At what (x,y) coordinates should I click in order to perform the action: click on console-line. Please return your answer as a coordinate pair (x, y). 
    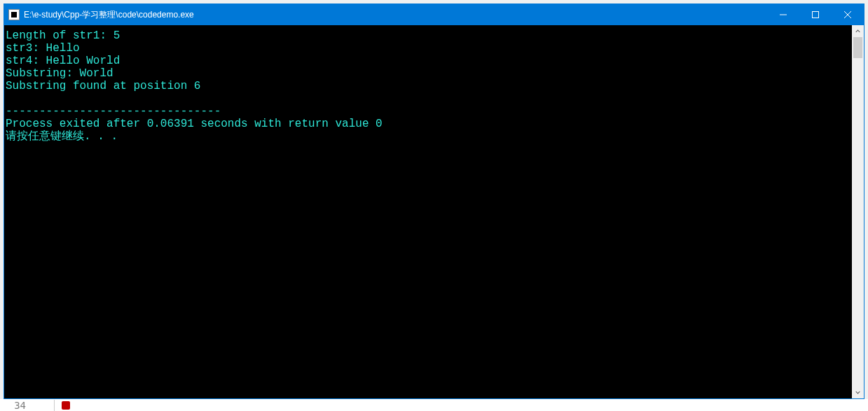
    Looking at the image, I should click on (429, 99).